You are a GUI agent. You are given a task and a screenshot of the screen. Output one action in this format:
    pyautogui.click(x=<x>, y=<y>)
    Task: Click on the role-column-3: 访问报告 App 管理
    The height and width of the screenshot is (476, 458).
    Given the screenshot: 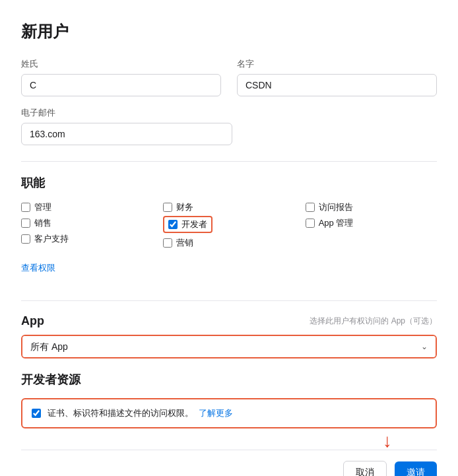 What is the action you would take?
    pyautogui.click(x=371, y=225)
    